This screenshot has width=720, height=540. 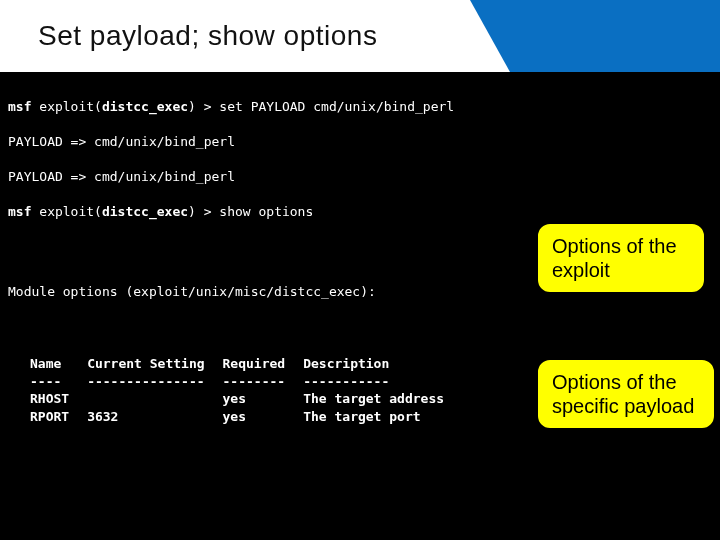 I want to click on term-line: msf exploit(distcc_exec) > set PAYLOAD c…, so click(x=360, y=107).